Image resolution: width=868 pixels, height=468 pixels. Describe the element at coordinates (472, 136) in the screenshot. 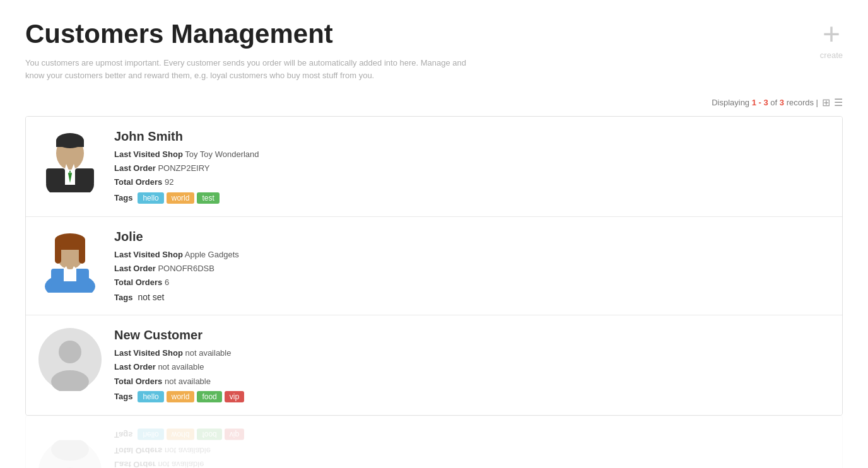

I see `customer-name: John Smith` at that location.